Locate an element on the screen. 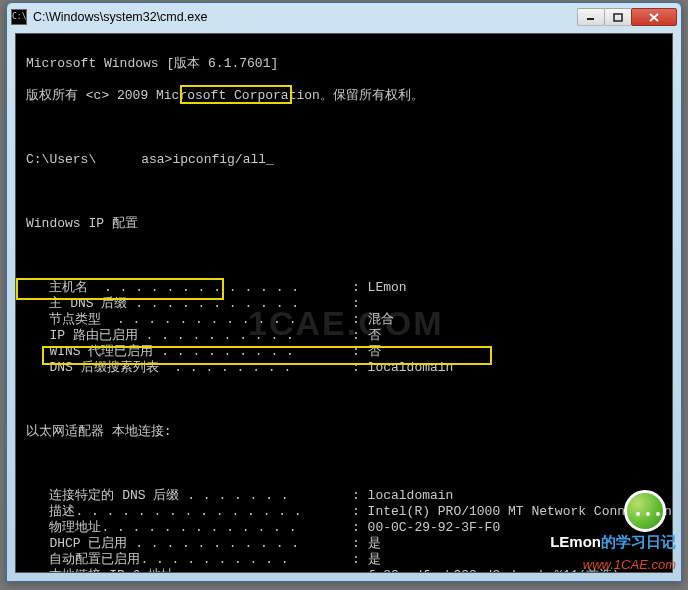 This screenshot has width=688, height=590. host-value: : LEmon is located at coordinates (380, 288).